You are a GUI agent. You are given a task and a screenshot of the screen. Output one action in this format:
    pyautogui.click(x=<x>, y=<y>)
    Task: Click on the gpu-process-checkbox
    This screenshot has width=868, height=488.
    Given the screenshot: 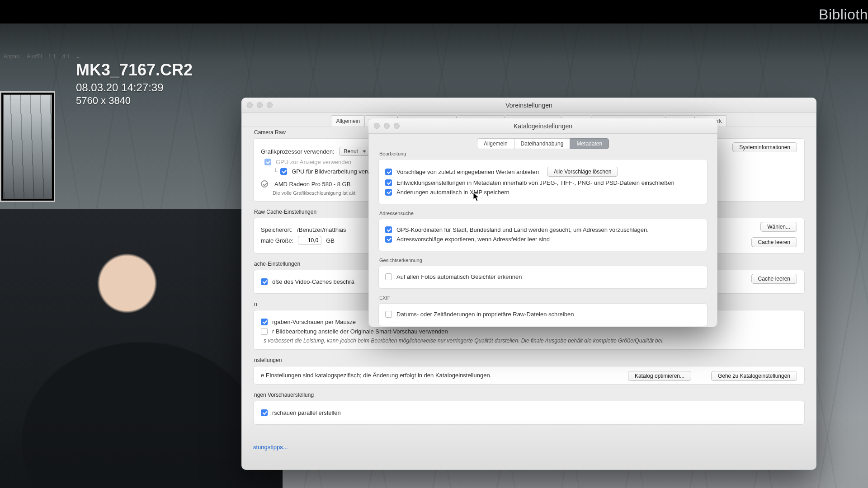 What is the action you would take?
    pyautogui.click(x=284, y=172)
    